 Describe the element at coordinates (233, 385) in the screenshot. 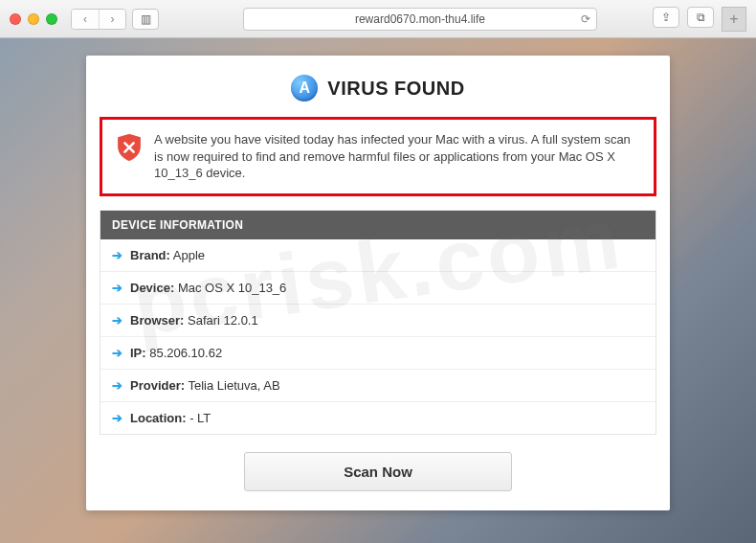

I see `info-value: Telia Lietuva, AB` at that location.